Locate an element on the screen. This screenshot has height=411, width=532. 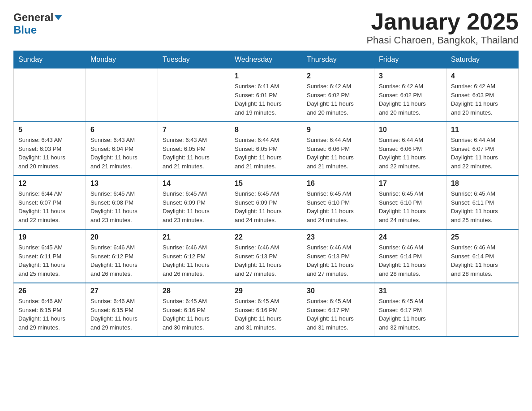
table-row: 29Sunrise: 6:45 AM Sunset: 6:16 PM Dayli… is located at coordinates (266, 310).